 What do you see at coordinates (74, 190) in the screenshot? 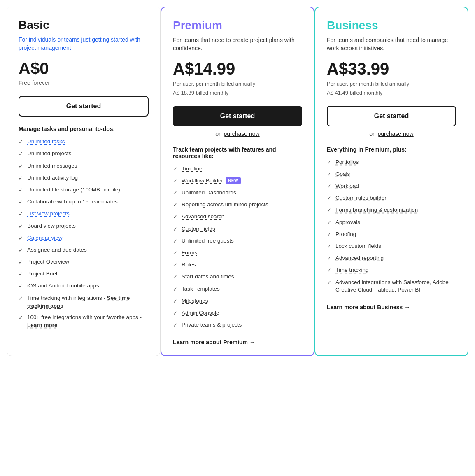
I see `feature-text: Unlimited file storage (100MB per file)` at bounding box center [74, 190].